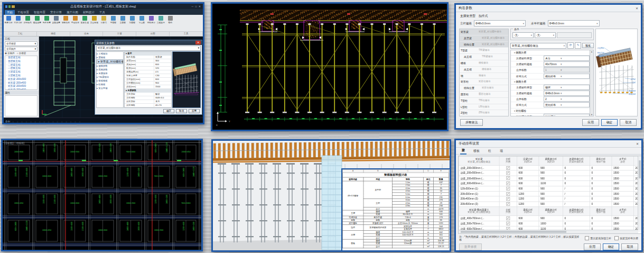  Describe the element at coordinates (197, 6) in the screenshot. I see `window-controls: ─ □ ✕` at that location.